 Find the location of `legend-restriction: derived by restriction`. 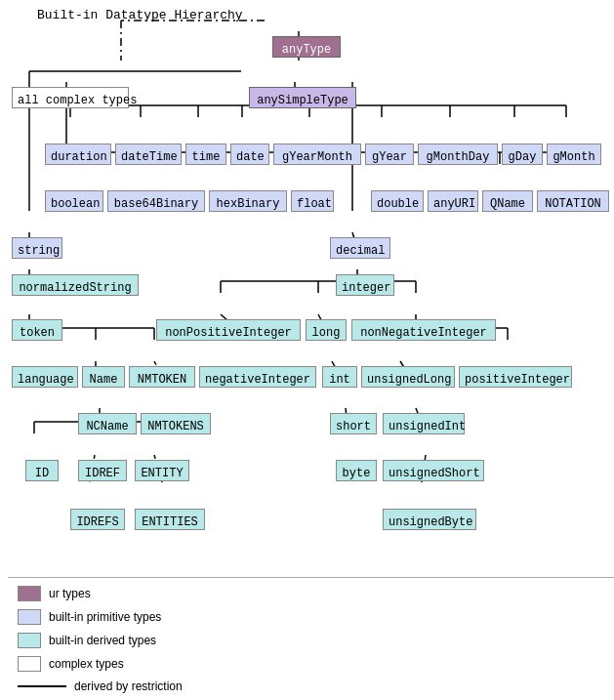

legend-restriction: derived by restriction is located at coordinates (174, 686).